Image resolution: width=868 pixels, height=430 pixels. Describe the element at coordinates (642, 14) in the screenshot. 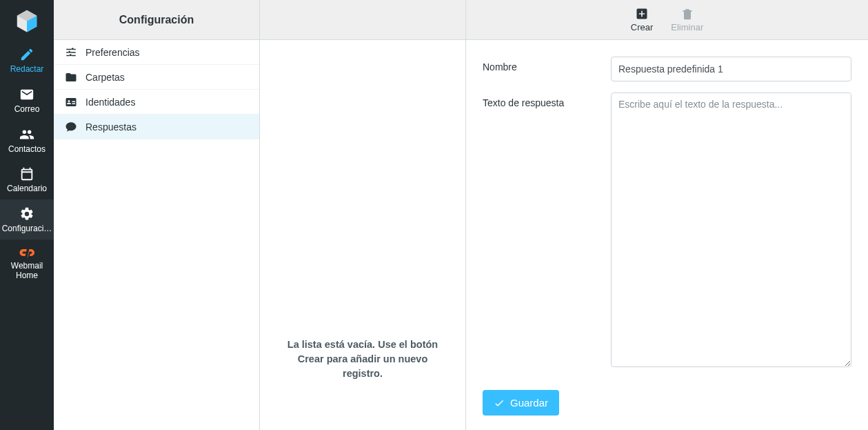

I see `plus-square-icon` at that location.